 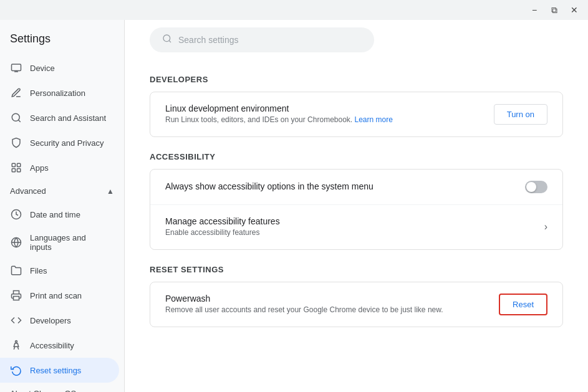 I want to click on sidebar-item-reset-settings-label: Reset settings, so click(x=70, y=370).